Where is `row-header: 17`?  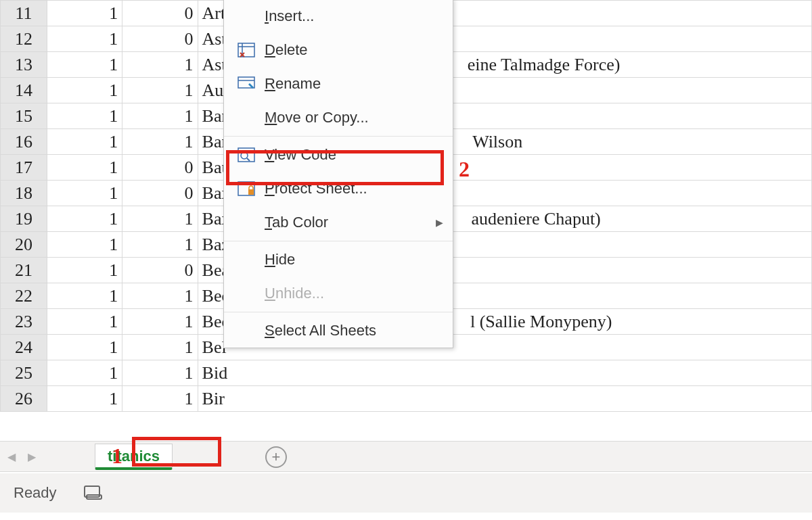 row-header: 17 is located at coordinates (24, 168).